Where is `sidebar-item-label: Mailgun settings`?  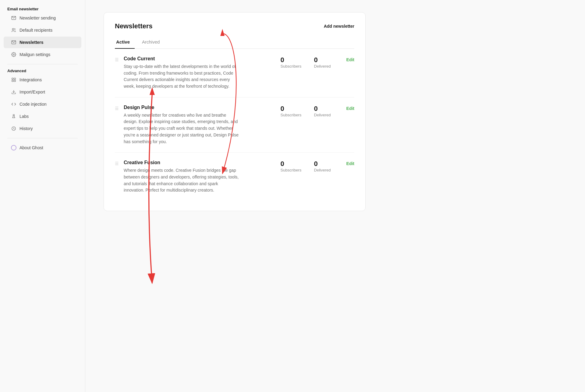 sidebar-item-label: Mailgun settings is located at coordinates (35, 55).